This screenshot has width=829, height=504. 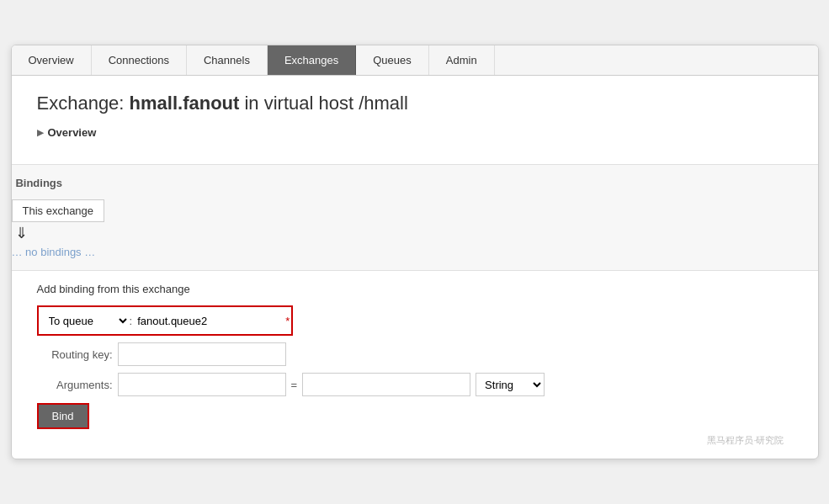 What do you see at coordinates (72, 133) in the screenshot?
I see `overview-label: Overview` at bounding box center [72, 133].